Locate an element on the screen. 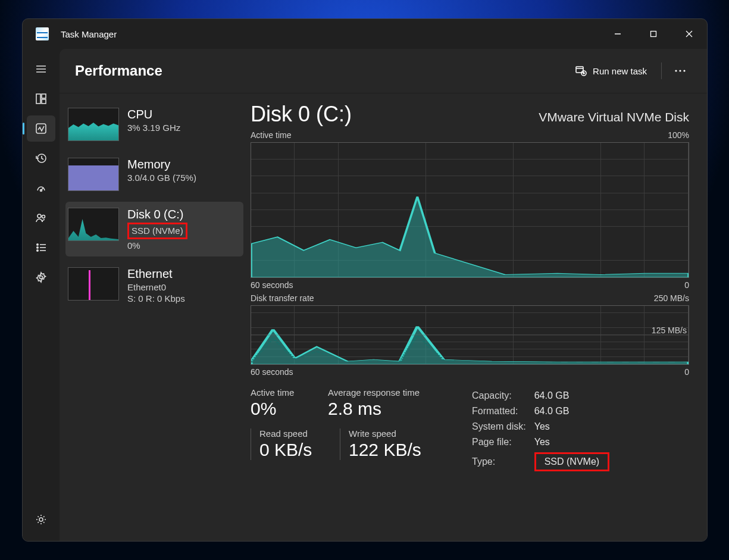 The width and height of the screenshot is (729, 560). page-title: Performance is located at coordinates (119, 71).